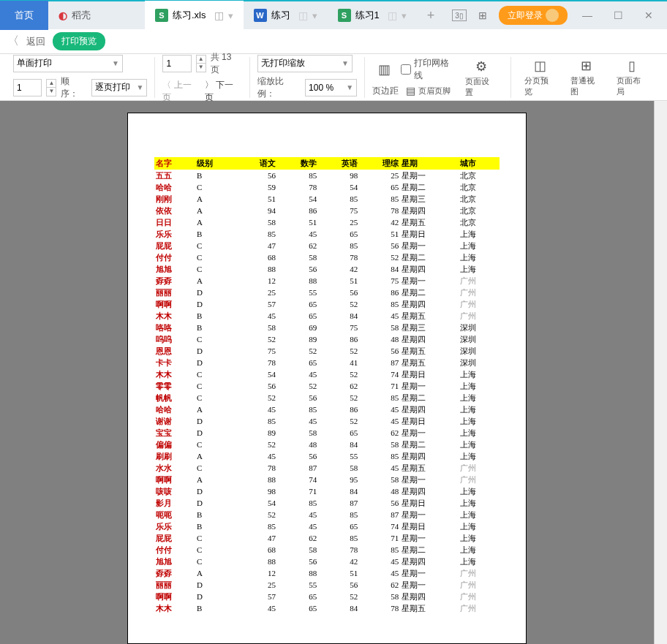  I want to click on table-cell: 65, so click(339, 433).